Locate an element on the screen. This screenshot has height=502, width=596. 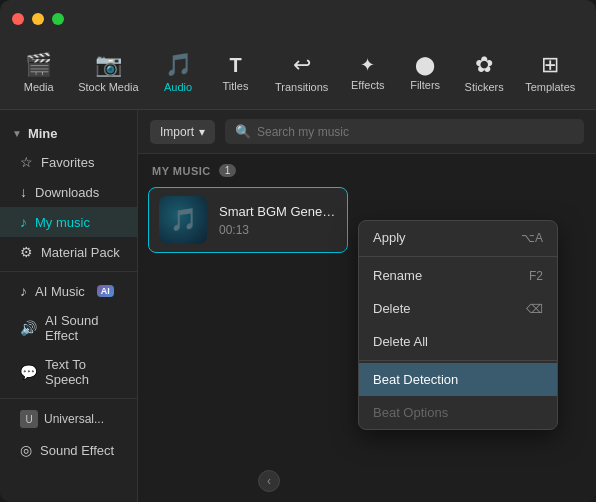
nav-label-filters: Filters is located at coordinates (425, 85).